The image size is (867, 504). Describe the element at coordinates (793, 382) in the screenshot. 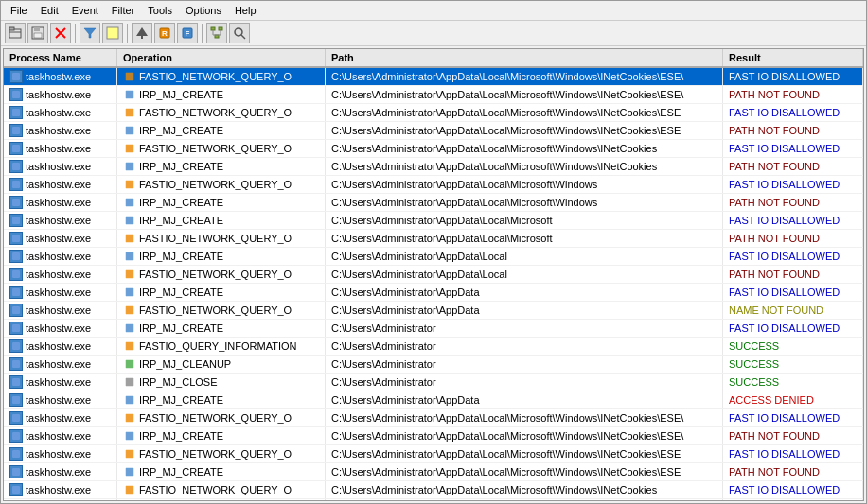

I see `result-cell: SUCCESS` at that location.